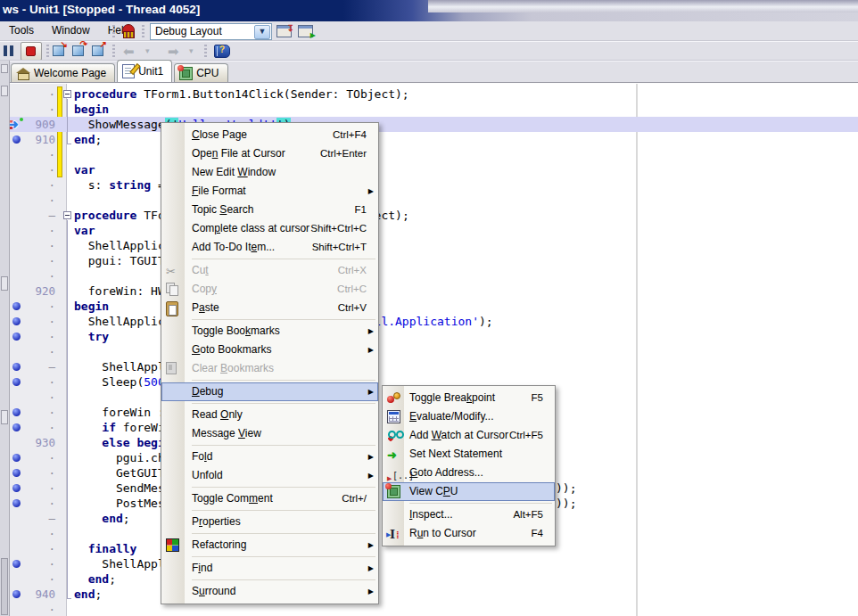 This screenshot has width=858, height=616. Describe the element at coordinates (469, 515) in the screenshot. I see `debug-submenu-item-inspect: Inspect...Alt+F5` at that location.